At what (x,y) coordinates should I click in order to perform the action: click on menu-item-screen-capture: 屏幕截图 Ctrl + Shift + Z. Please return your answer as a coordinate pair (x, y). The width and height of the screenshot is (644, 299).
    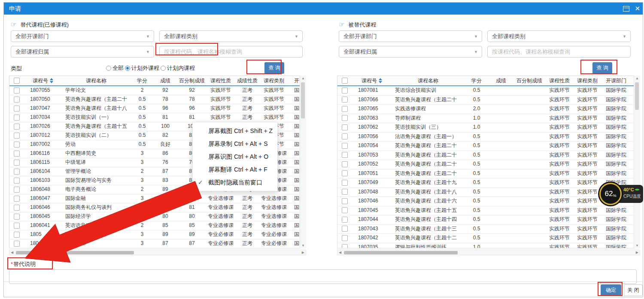
    Looking at the image, I should click on (235, 131).